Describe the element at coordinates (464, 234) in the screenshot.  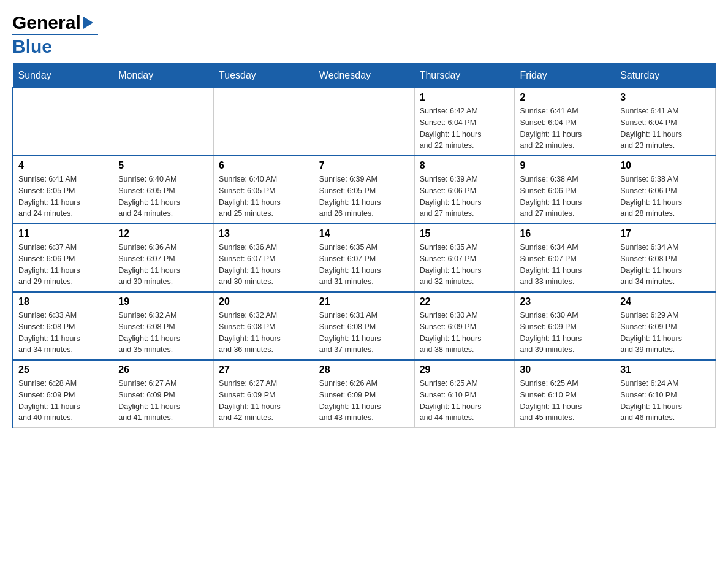
I see `day-number: 15` at that location.